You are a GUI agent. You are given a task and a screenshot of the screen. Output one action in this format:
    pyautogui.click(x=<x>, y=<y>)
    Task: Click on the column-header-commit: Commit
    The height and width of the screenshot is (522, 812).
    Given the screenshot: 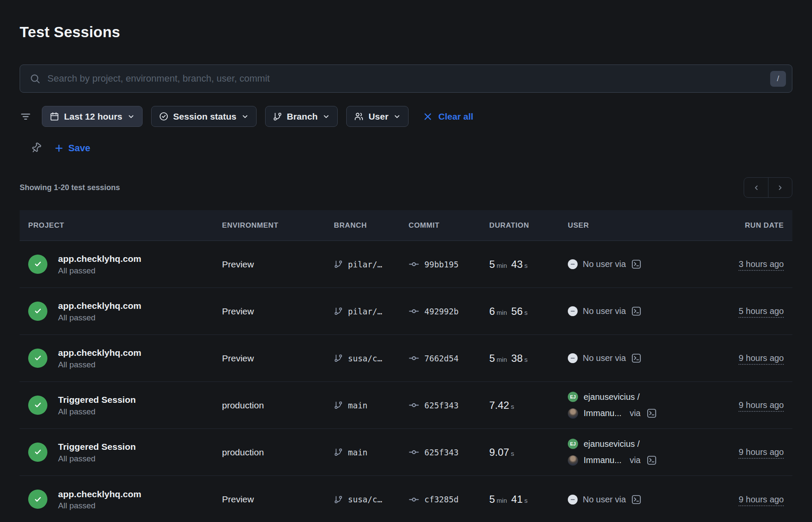 What is the action you would take?
    pyautogui.click(x=449, y=226)
    